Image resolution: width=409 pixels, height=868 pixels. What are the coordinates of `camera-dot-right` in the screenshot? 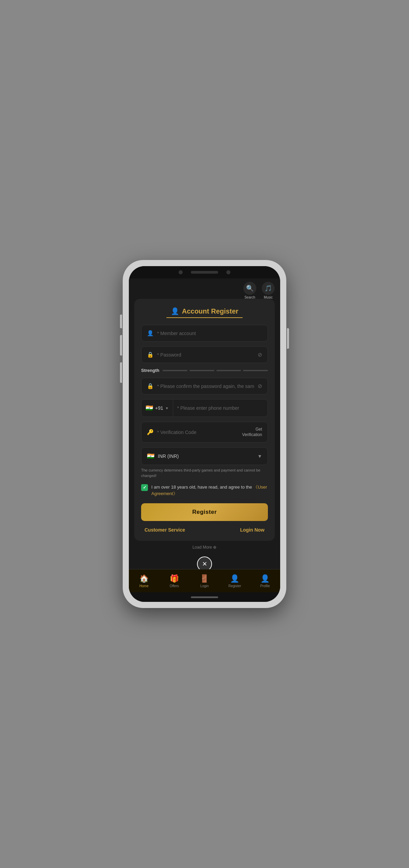 It's located at (228, 272).